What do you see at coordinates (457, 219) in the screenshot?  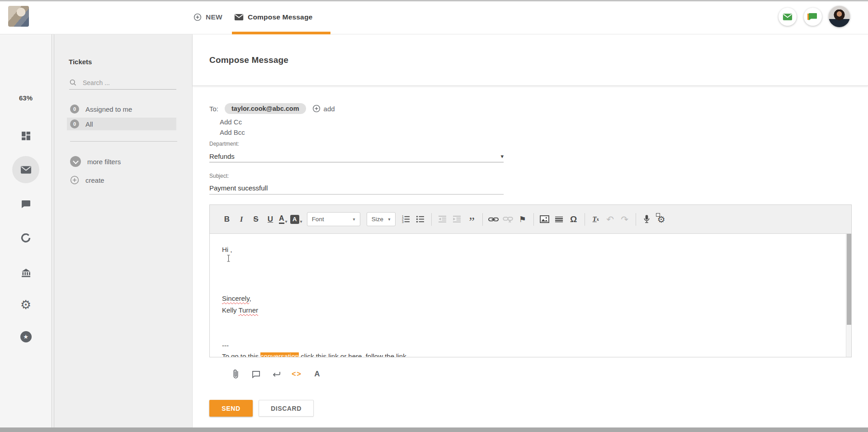 I see `indent-button` at bounding box center [457, 219].